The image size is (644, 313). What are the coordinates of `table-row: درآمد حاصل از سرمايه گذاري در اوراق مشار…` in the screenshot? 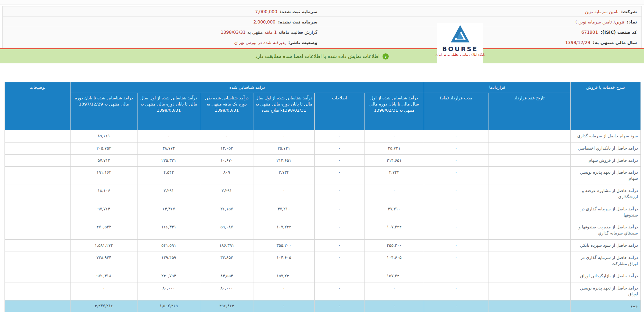 It's located at (323, 261).